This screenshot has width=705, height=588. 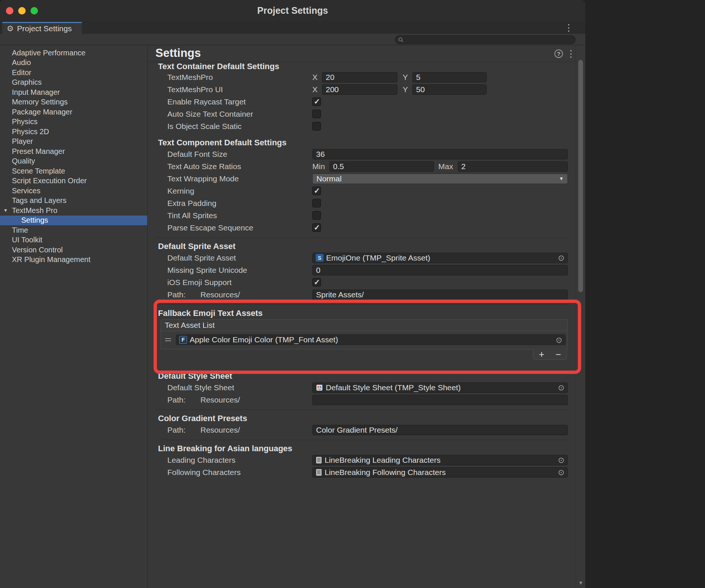 I want to click on default-sprite-asset-object-field: S EmojiOne (TMP_Sprite Asset) ⊙, so click(x=440, y=258).